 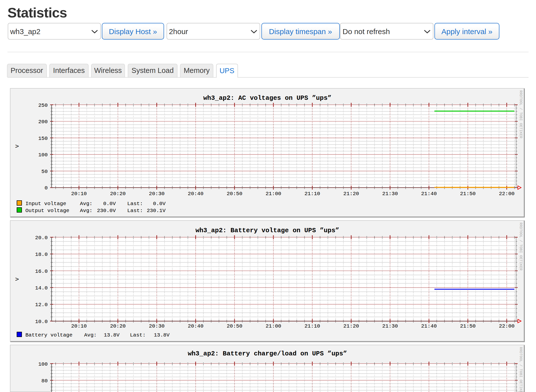 I want to click on svg-text: 14.0, so click(x=41, y=288).